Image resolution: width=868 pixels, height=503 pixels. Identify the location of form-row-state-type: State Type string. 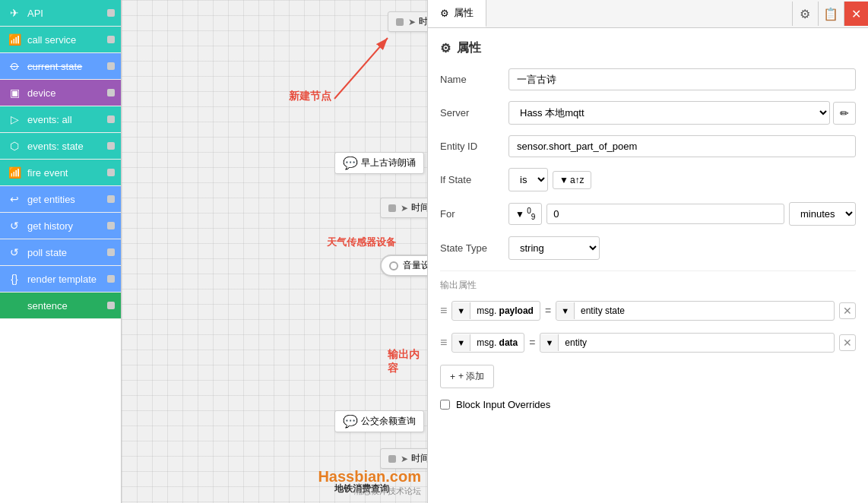
(648, 248).